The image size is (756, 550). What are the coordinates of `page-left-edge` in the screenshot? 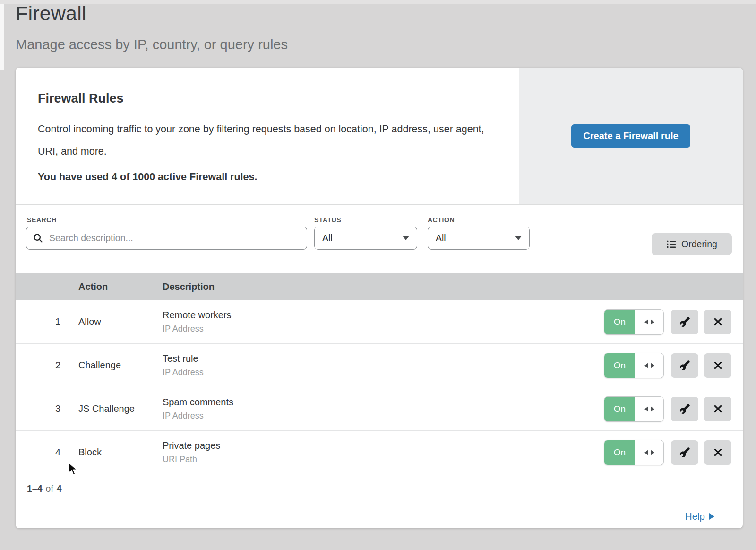 It's located at (2, 37).